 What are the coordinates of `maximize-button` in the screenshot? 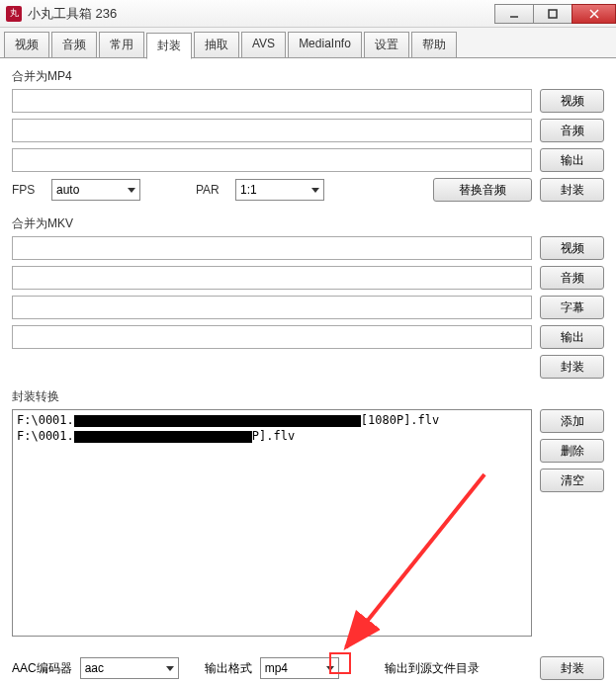 It's located at (553, 14).